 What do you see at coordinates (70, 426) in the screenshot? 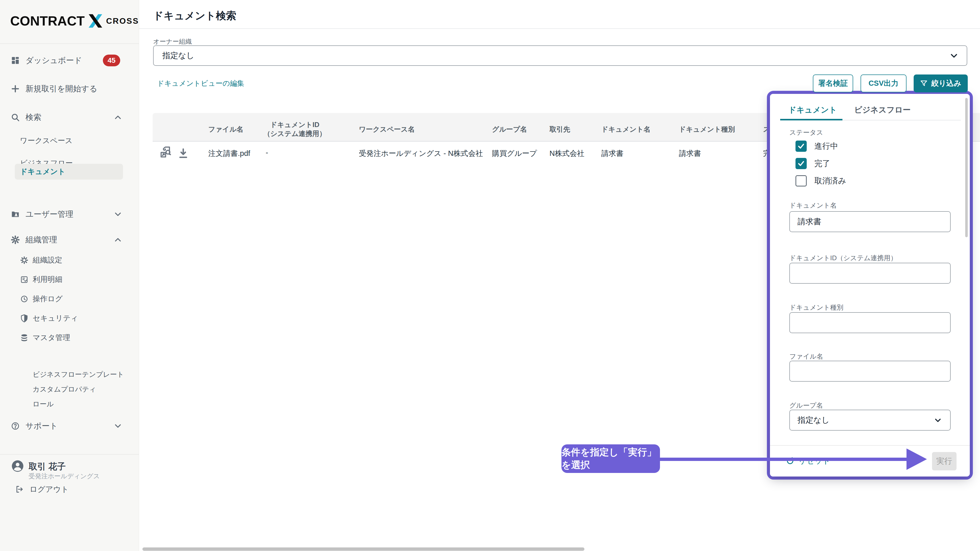
I see `sidebar-item-support: サポート` at bounding box center [70, 426].